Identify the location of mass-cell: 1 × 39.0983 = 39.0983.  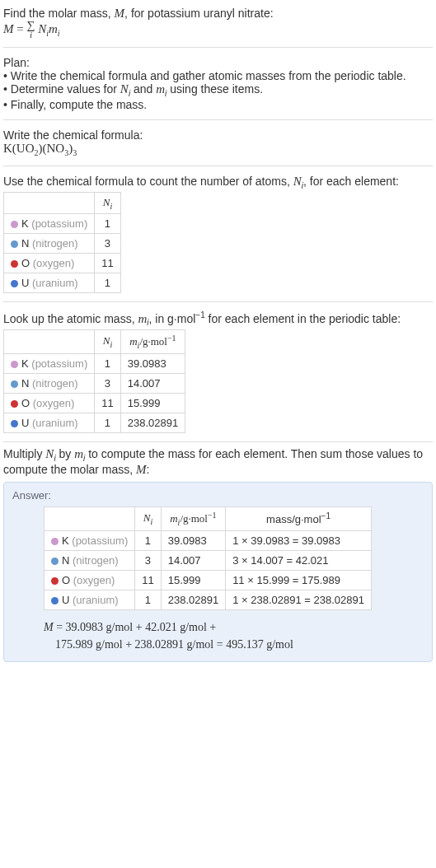
(298, 540).